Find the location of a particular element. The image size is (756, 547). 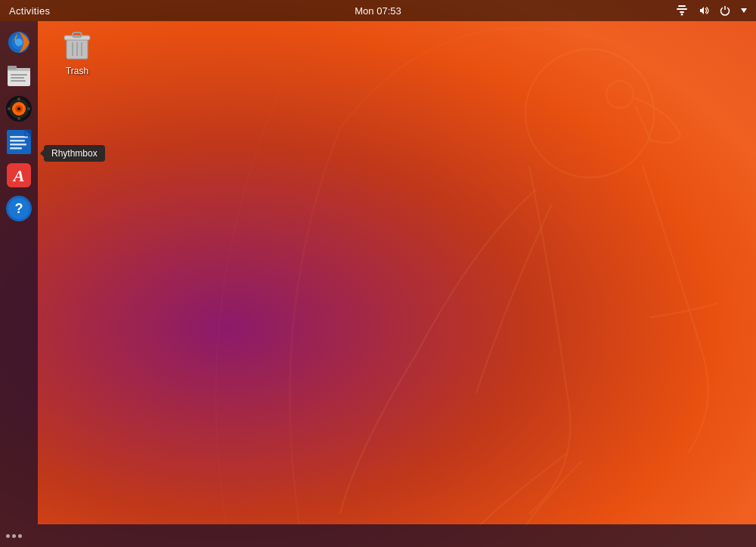

power-icon is located at coordinates (725, 11).